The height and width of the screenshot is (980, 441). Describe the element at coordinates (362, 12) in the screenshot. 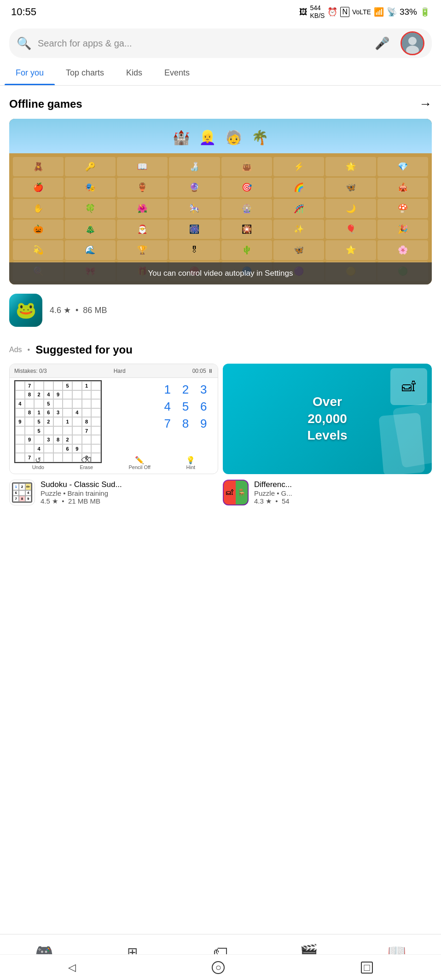

I see `volte-icon: VoLTE` at that location.